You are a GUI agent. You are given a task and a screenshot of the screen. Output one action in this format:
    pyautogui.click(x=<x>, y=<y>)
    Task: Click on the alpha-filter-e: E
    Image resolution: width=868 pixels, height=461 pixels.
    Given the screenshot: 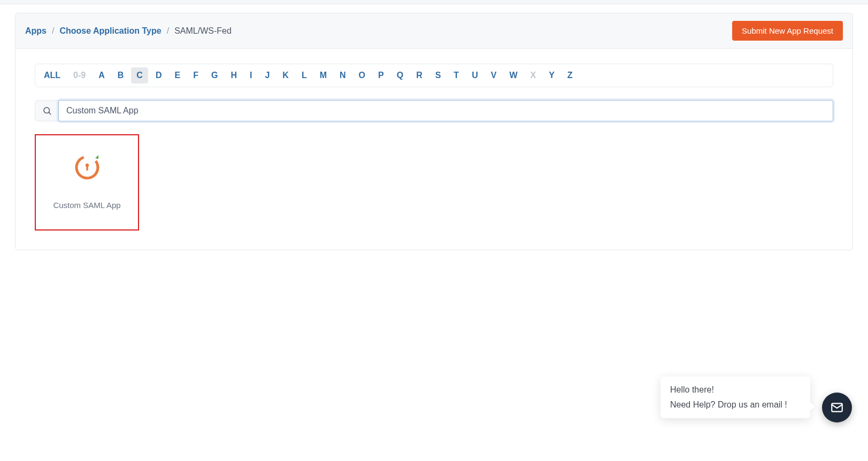 What is the action you would take?
    pyautogui.click(x=178, y=75)
    